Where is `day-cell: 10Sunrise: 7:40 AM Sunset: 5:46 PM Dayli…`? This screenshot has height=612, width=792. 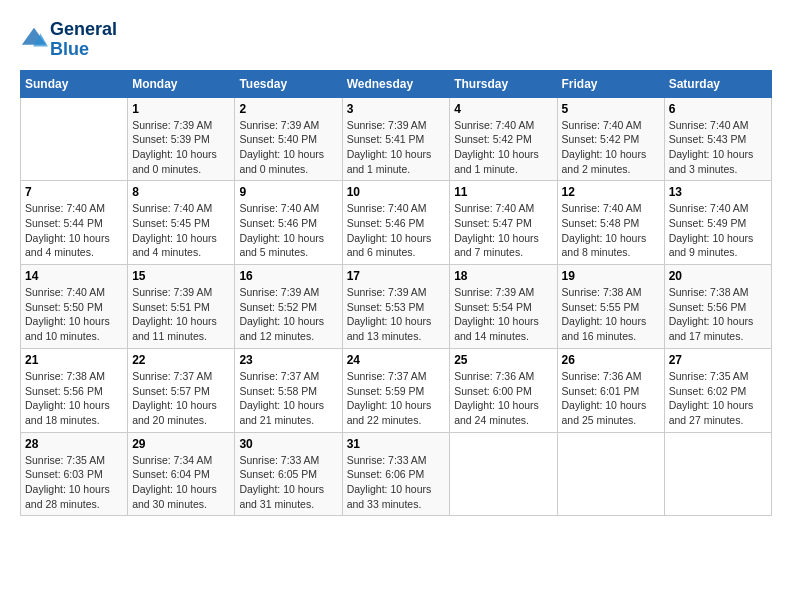 day-cell: 10Sunrise: 7:40 AM Sunset: 5:46 PM Dayli… is located at coordinates (396, 223).